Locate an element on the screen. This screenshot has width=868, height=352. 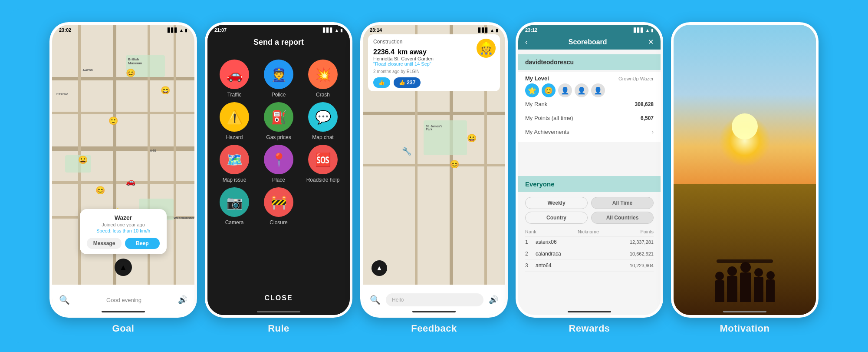
rank-2: 2 is located at coordinates (530, 254).